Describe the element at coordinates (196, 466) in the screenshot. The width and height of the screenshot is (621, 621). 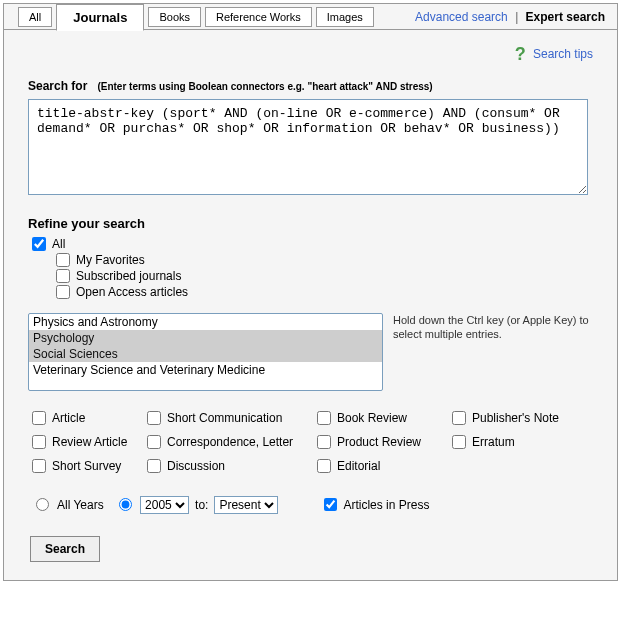
I see `type-discussion-label: Discussion` at that location.